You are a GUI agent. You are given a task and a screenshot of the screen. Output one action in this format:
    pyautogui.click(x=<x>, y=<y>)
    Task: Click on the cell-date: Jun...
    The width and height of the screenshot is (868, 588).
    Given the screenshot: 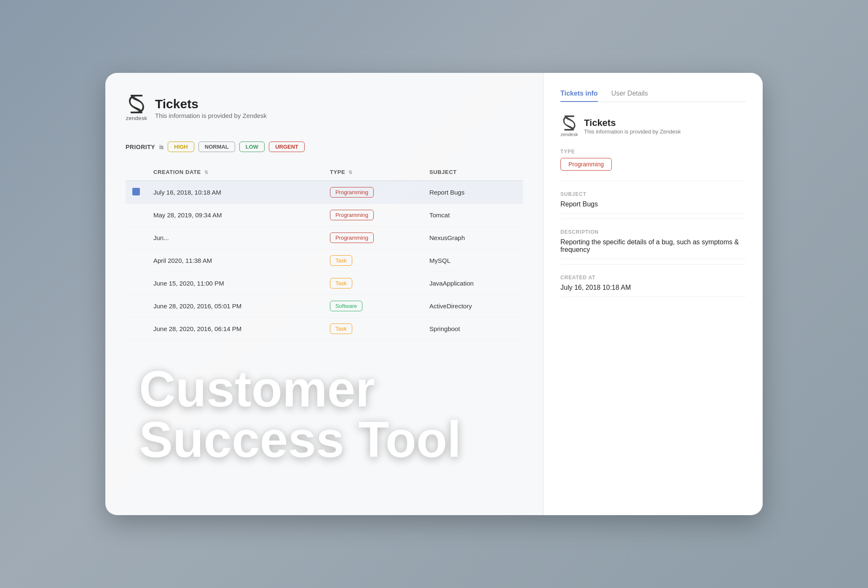 What is the action you would take?
    pyautogui.click(x=235, y=238)
    